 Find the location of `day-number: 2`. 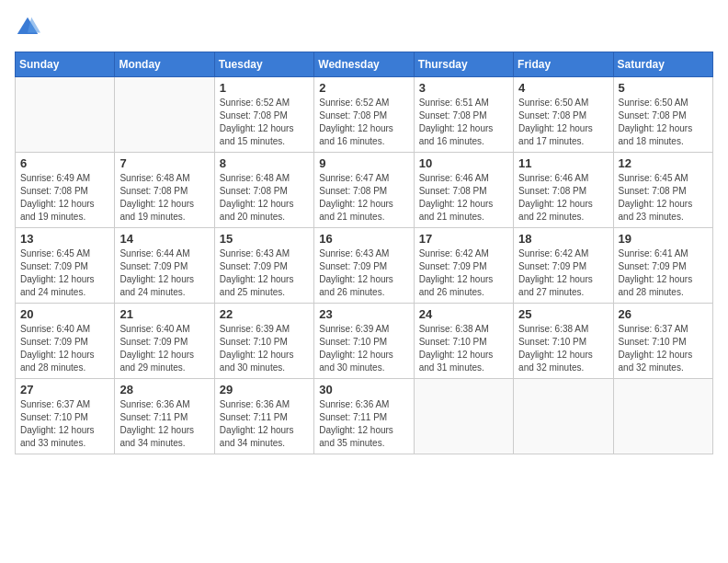

day-number: 2 is located at coordinates (364, 88).